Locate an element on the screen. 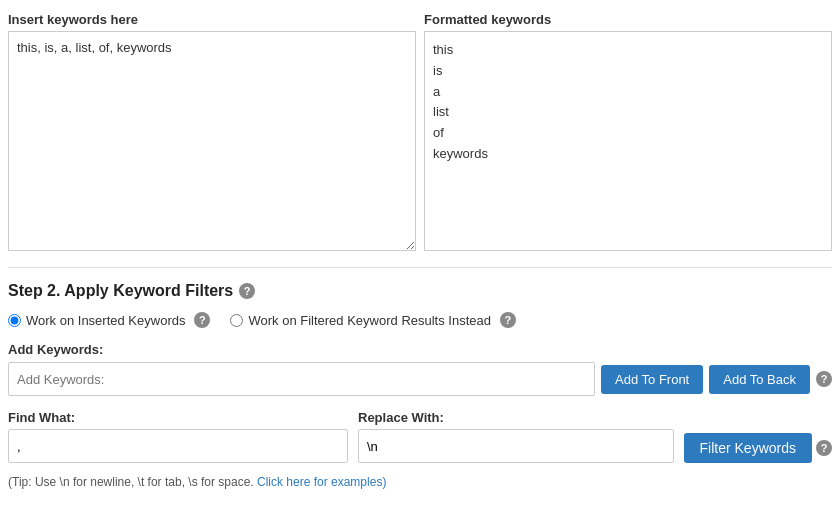 The width and height of the screenshot is (840, 530). formatted-line: is is located at coordinates (628, 72).